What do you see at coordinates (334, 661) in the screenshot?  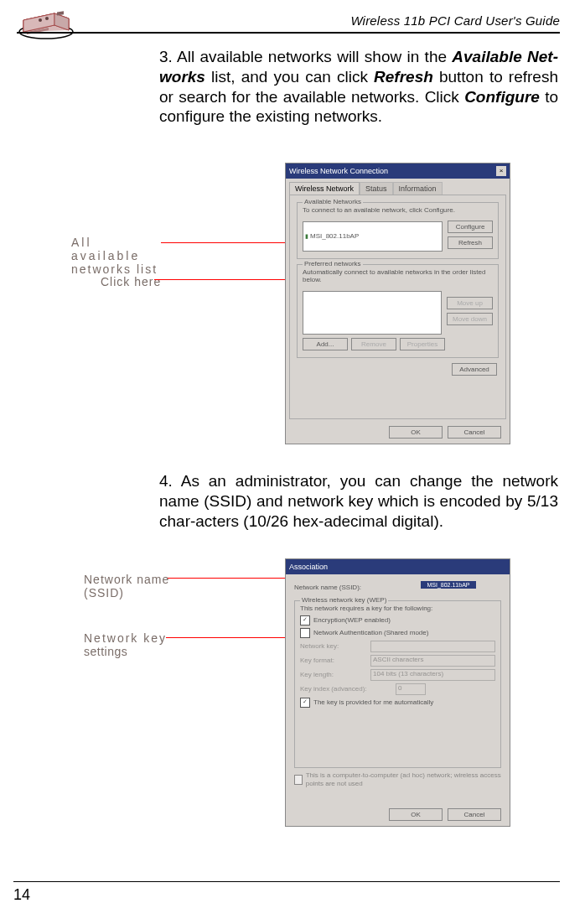 I see `label: Key format:` at bounding box center [334, 661].